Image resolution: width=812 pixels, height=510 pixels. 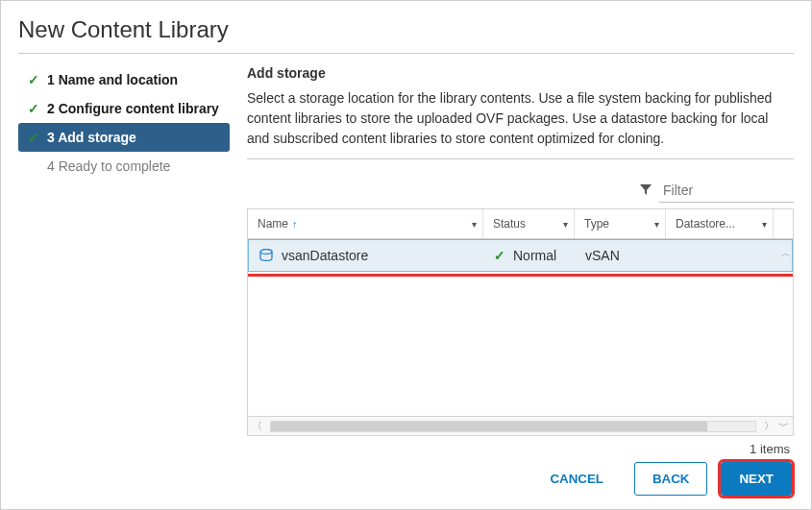 I want to click on back-button: BACK, so click(x=671, y=478).